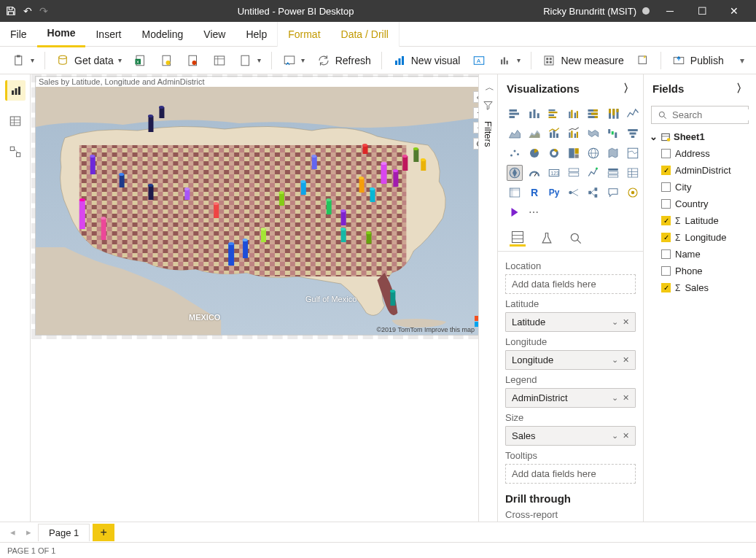 This screenshot has height=558, width=756. I want to click on longitude-well: Longitude⌄✕, so click(570, 360).